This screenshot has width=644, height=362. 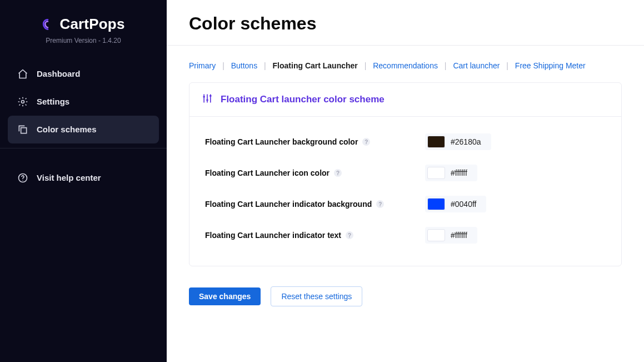 What do you see at coordinates (83, 41) in the screenshot?
I see `brand-subtitle: Premium Version - 1.4.20` at bounding box center [83, 41].